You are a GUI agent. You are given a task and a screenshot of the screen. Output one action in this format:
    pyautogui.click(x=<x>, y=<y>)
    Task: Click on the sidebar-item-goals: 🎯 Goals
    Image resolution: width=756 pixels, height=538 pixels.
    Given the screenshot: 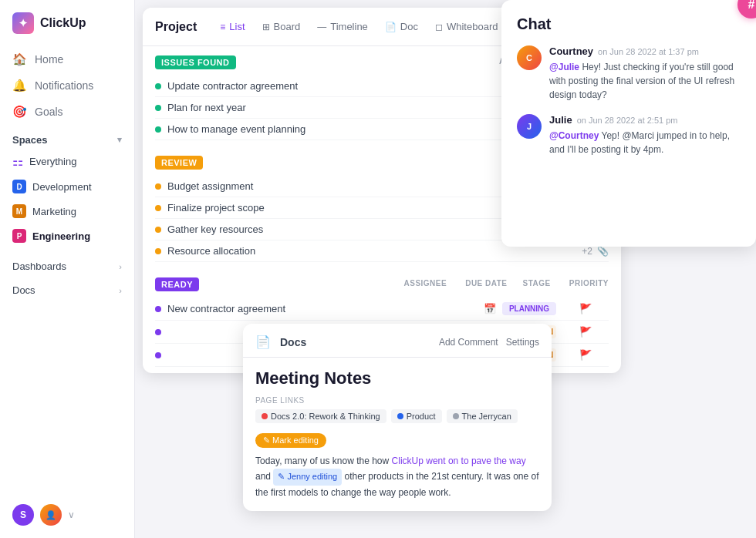 What is the action you would take?
    pyautogui.click(x=67, y=112)
    